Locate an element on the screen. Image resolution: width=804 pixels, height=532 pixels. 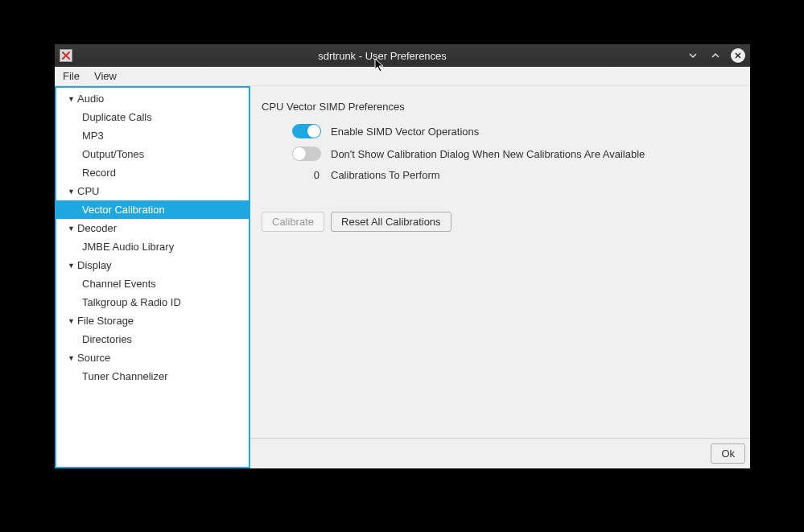
category-cpu: ▼ CPU is located at coordinates (153, 192).